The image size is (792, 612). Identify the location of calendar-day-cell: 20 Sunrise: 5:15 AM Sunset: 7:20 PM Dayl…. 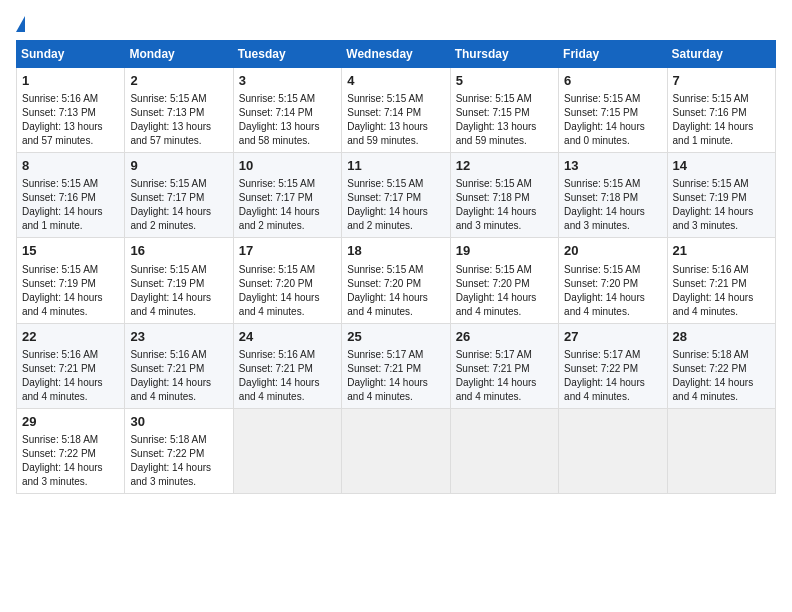
(613, 280).